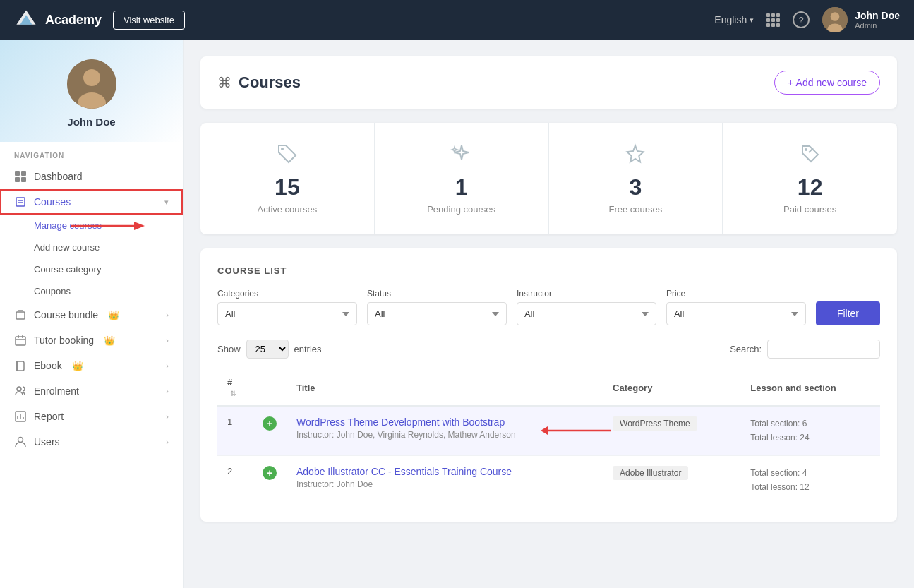  I want to click on instructor-text-2: Instructor: John Doe, so click(445, 484).